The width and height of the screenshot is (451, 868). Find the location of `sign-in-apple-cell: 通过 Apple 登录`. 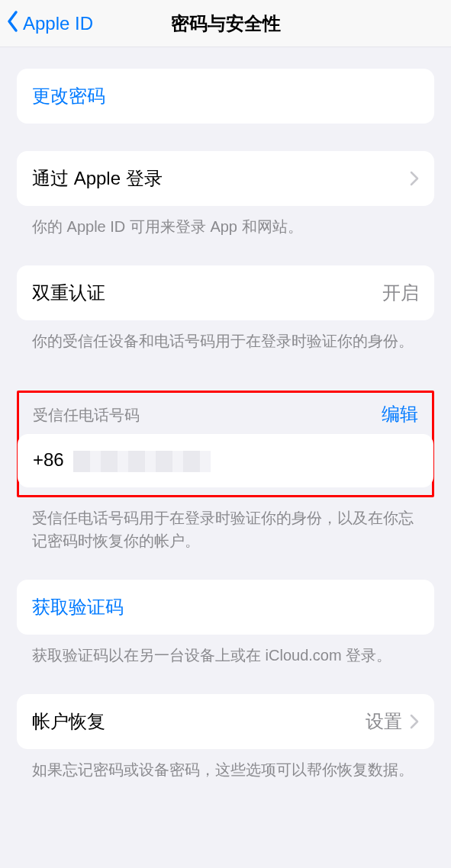

sign-in-apple-cell: 通过 Apple 登录 is located at coordinates (226, 178).